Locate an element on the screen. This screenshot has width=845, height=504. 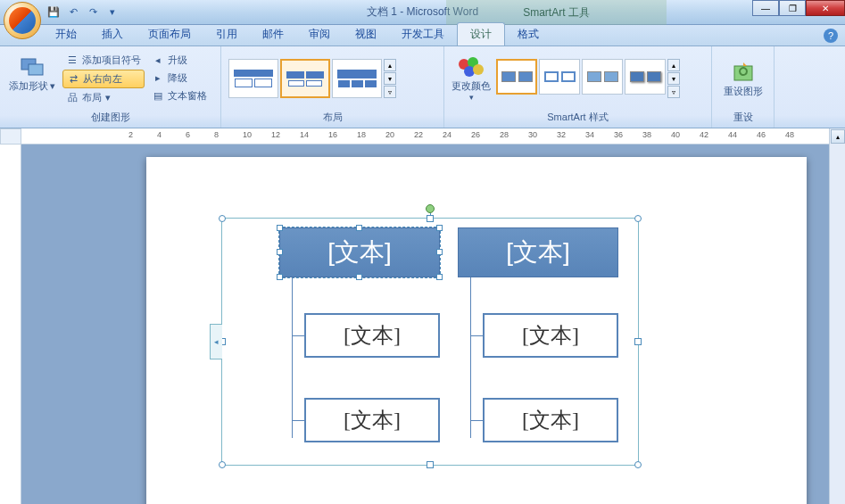
demote-button: ▸降级 is located at coordinates (179, 78).